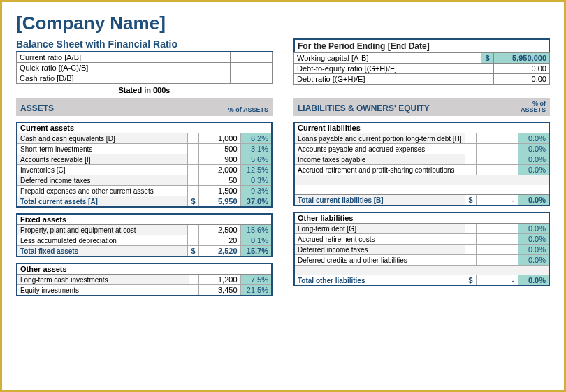 This screenshot has height=392, width=566. Describe the element at coordinates (422, 164) in the screenshot. I see `current-liabilities-table: Current liabilities Loans payable and cu…` at that location.